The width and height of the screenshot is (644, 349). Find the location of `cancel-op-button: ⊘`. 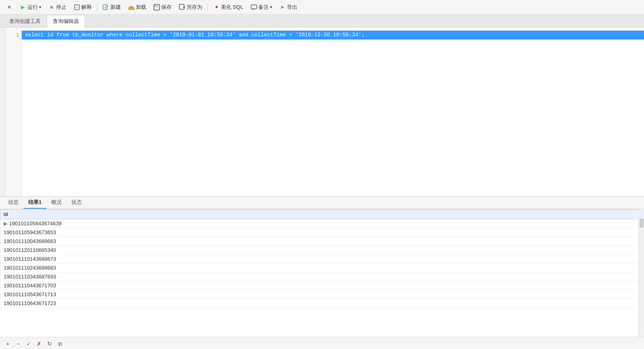

cancel-op-button: ⊘ is located at coordinates (60, 344).